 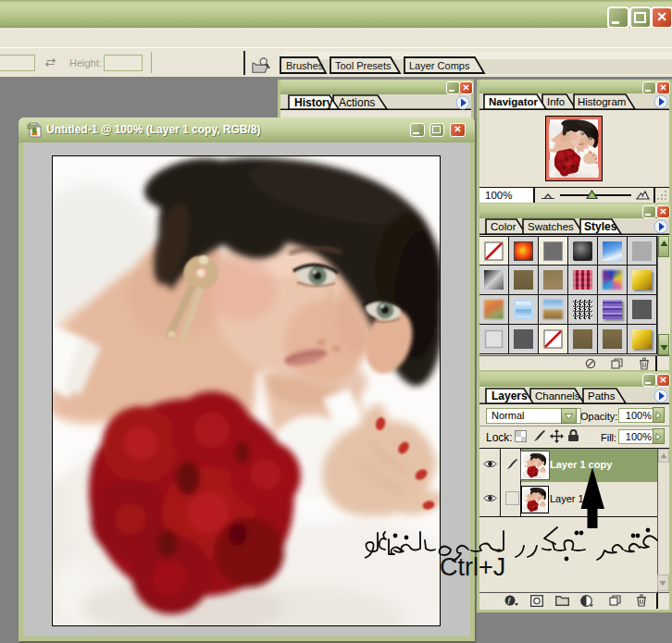 What do you see at coordinates (472, 567) in the screenshot?
I see `svg-text: Ctrl+J` at bounding box center [472, 567].